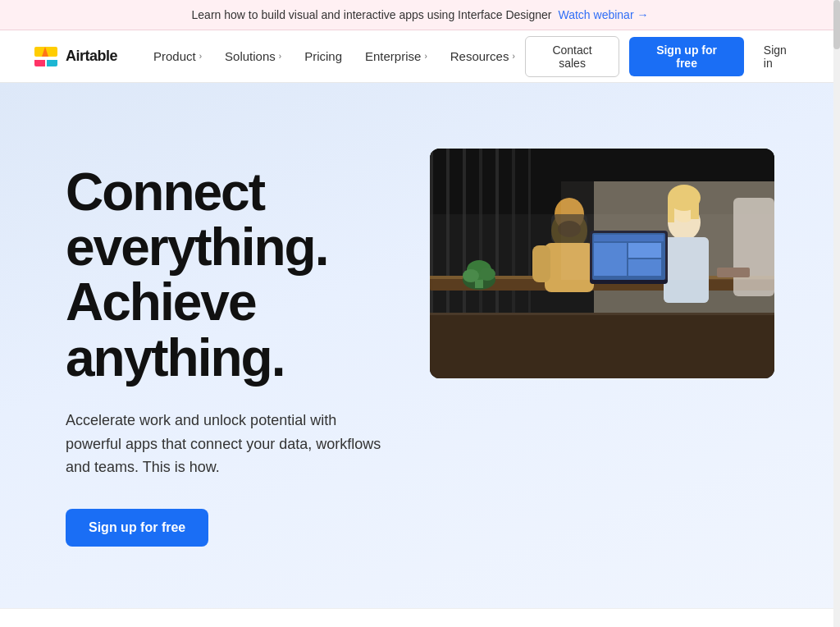 This screenshot has height=627, width=840. What do you see at coordinates (666, 57) in the screenshot?
I see `nav-right: Contact sales Sign up for free Sign in` at bounding box center [666, 57].